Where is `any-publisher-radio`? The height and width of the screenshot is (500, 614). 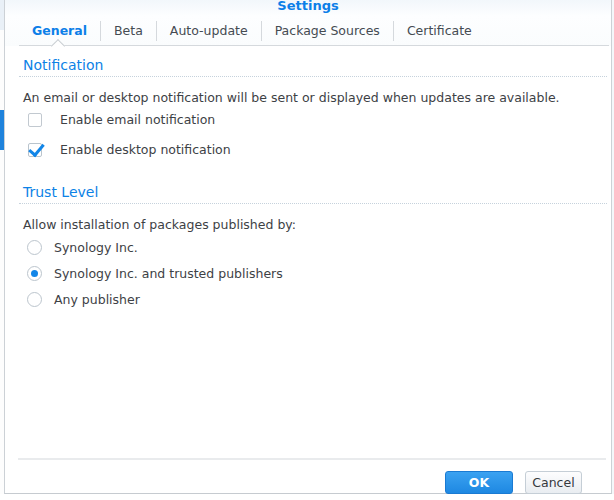
any-publisher-radio is located at coordinates (34, 300).